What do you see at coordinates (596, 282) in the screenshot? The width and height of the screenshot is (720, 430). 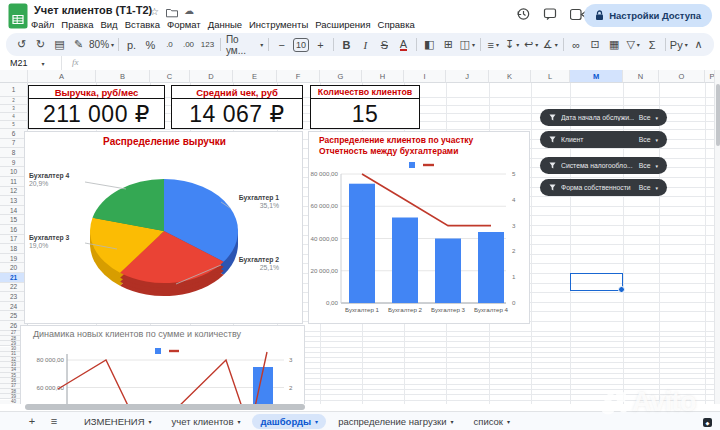 I see `selected-cell` at bounding box center [596, 282].